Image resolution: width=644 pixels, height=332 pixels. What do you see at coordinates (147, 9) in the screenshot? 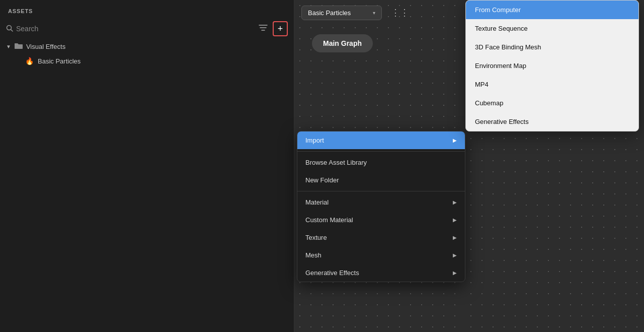
I see `assets-heading: ASSETS` at bounding box center [147, 9].